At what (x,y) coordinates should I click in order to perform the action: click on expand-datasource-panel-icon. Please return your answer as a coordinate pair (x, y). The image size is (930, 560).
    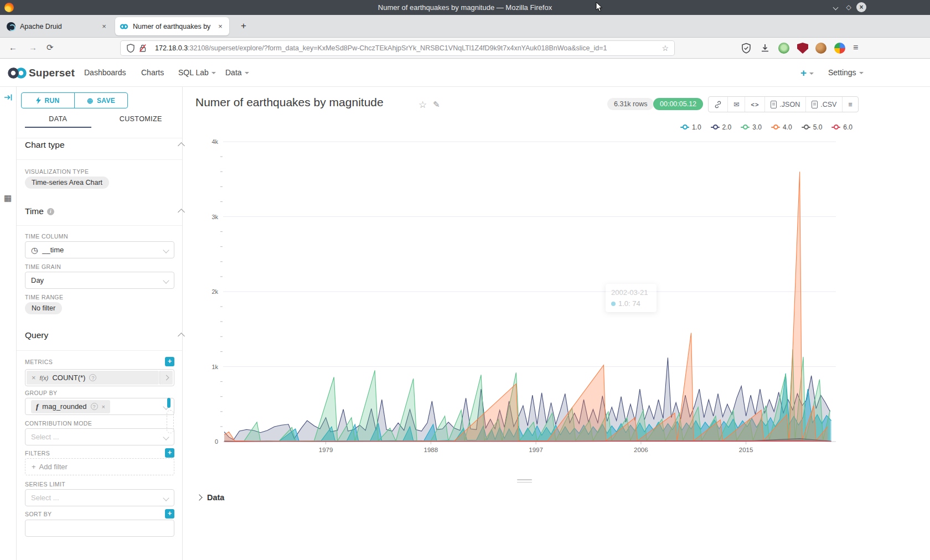
    Looking at the image, I should click on (8, 97).